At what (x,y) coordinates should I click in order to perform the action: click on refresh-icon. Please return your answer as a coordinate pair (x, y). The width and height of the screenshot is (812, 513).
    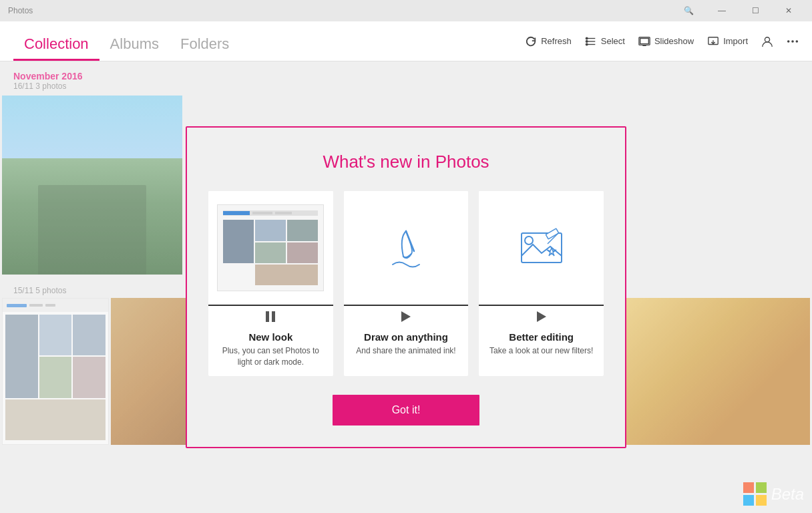
    Looking at the image, I should click on (531, 41).